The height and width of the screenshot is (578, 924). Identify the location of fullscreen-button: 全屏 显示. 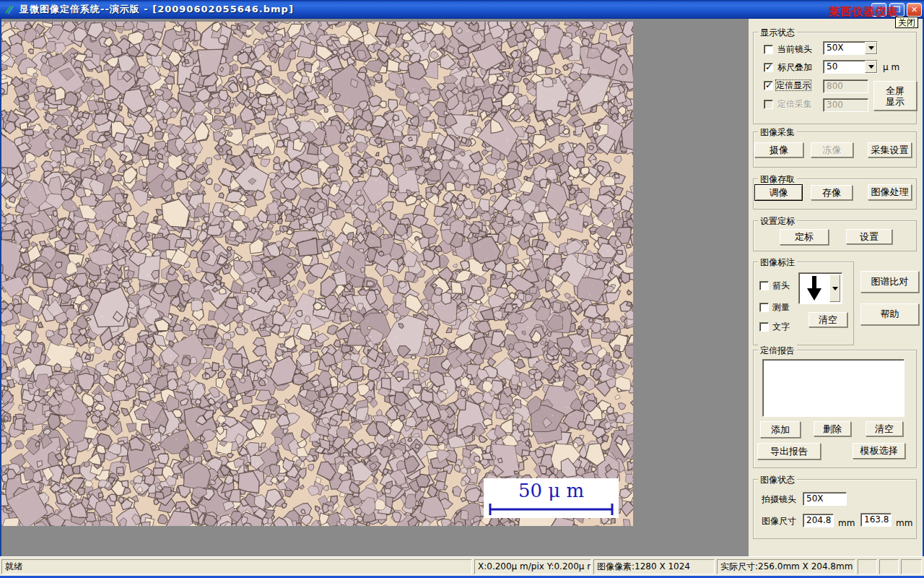
(895, 95).